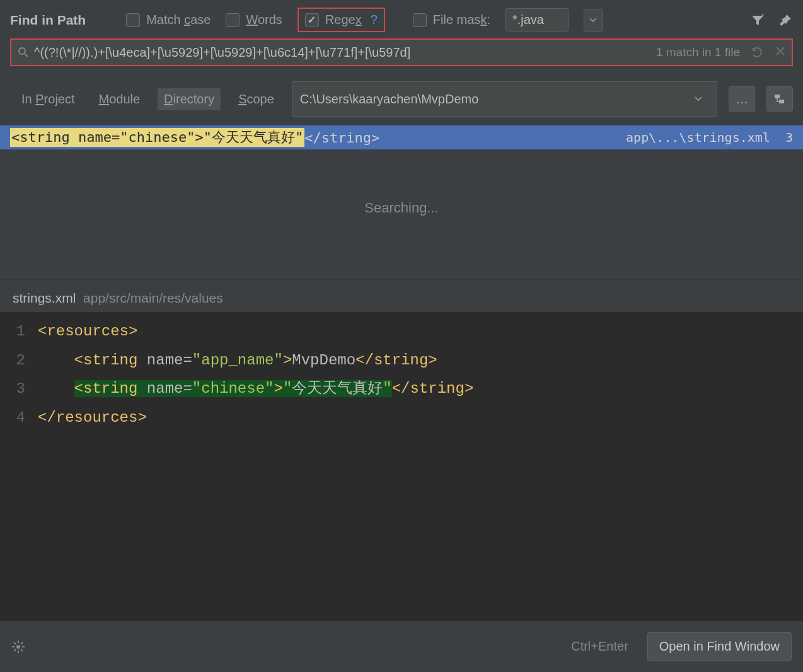 Image resolution: width=803 pixels, height=672 pixels. Describe the element at coordinates (402, 361) in the screenshot. I see `code-line: 2 <string name="app_name">MvpDemo</strin…` at that location.